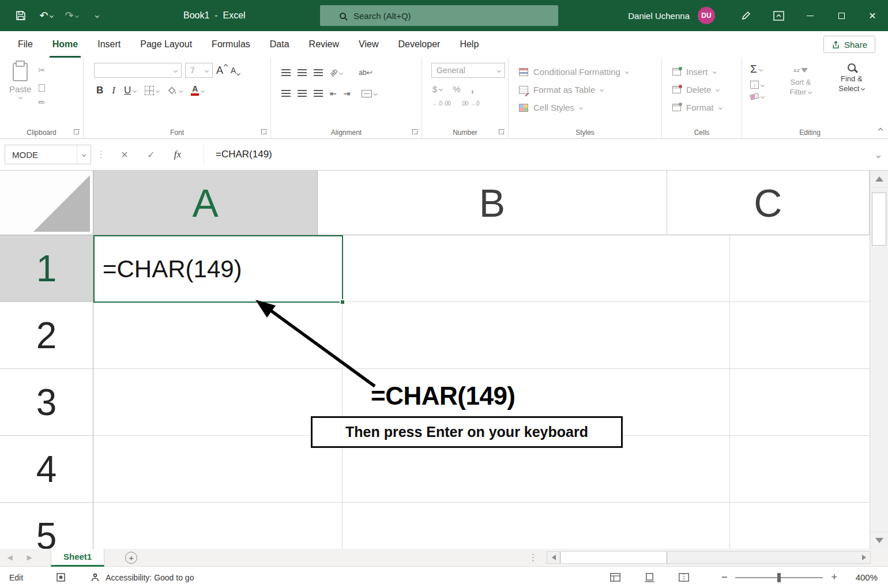  What do you see at coordinates (178, 154) in the screenshot?
I see `insert-function-button: fx` at bounding box center [178, 154].